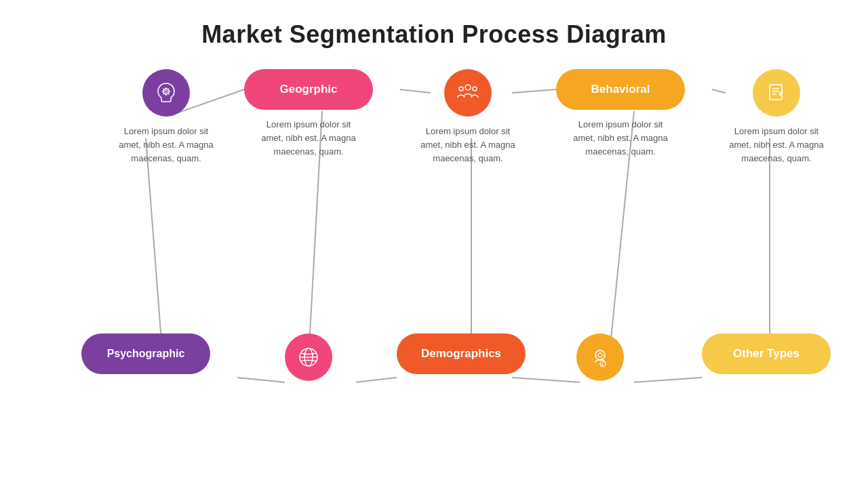  What do you see at coordinates (468, 93) in the screenshot?
I see `demographics-top-icon` at bounding box center [468, 93].